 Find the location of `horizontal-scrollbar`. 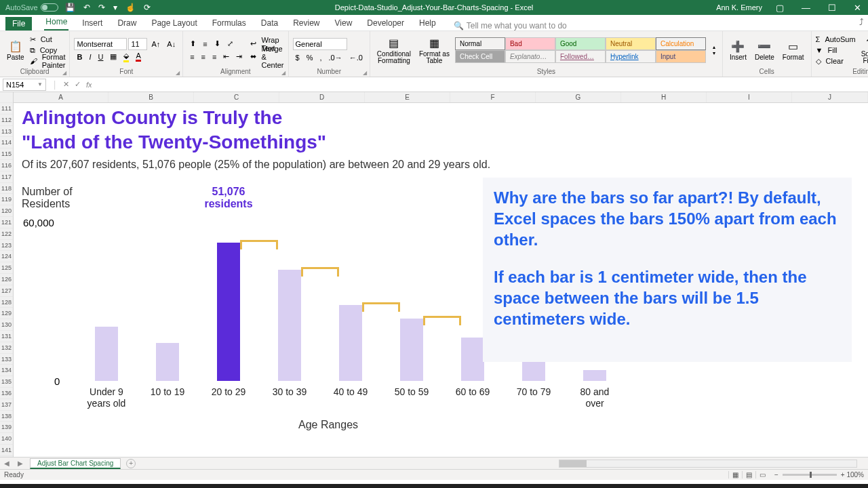

horizontal-scrollbar is located at coordinates (708, 464).